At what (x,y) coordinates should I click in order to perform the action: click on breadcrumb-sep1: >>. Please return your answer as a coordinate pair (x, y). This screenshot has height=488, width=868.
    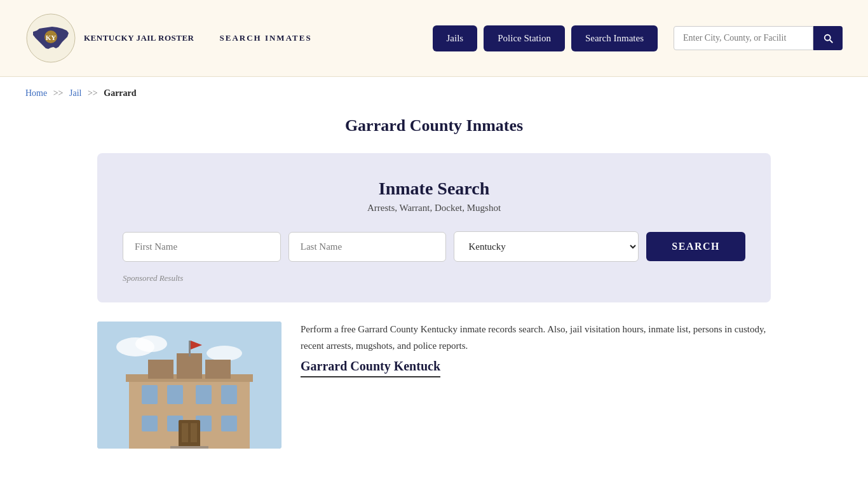
    Looking at the image, I should click on (58, 93).